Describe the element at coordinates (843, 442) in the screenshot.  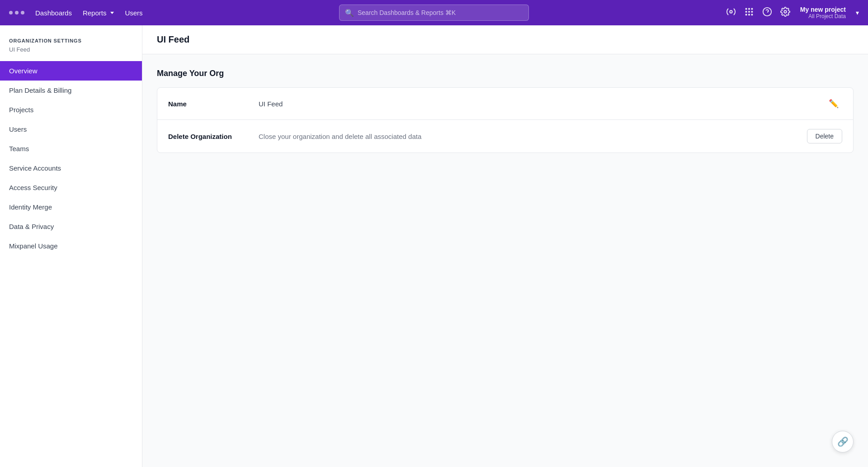
I see `fab-button: 🔗` at that location.